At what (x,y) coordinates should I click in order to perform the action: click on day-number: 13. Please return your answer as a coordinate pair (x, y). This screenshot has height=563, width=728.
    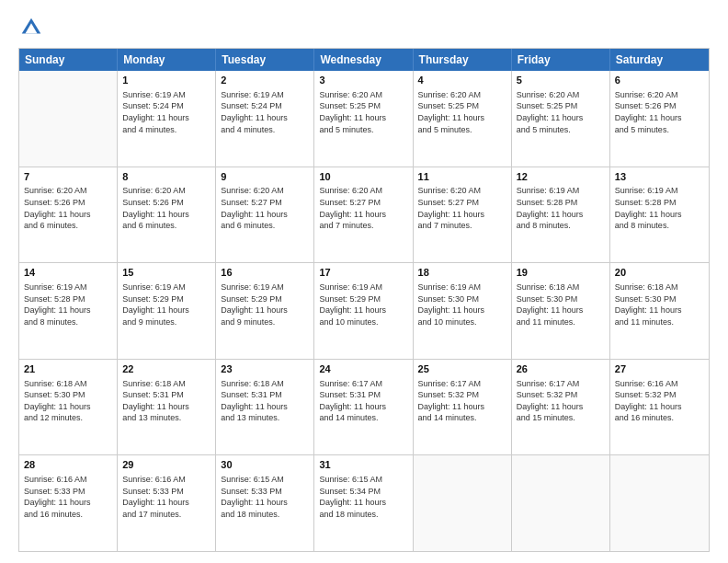
    Looking at the image, I should click on (660, 177).